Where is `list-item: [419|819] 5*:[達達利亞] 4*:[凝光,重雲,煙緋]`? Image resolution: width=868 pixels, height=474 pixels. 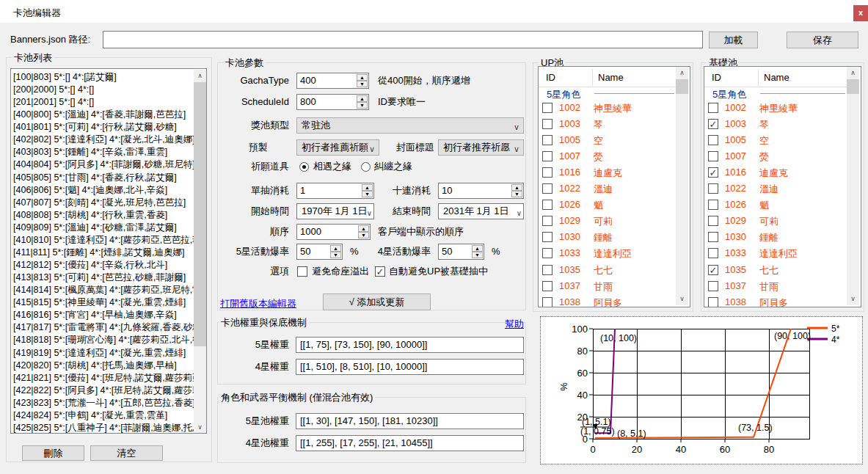
list-item: [419|819] 5*:[達達利亞] 4*:[凝光,重雲,煙緋] is located at coordinates (100, 354).